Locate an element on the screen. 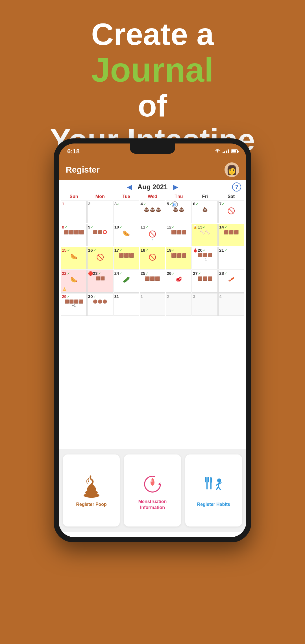 Image resolution: width=305 pixels, height=644 pixels. cal-day-19: 19✓ 🟫🟫🟫 is located at coordinates (178, 258).